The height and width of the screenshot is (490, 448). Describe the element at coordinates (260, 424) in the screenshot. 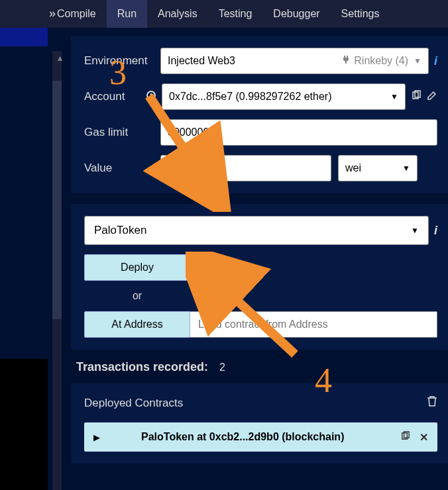

I see `deployed-contracts-section: Deployed Contracts ▶ PaloToken at 0xcb2.…` at that location.